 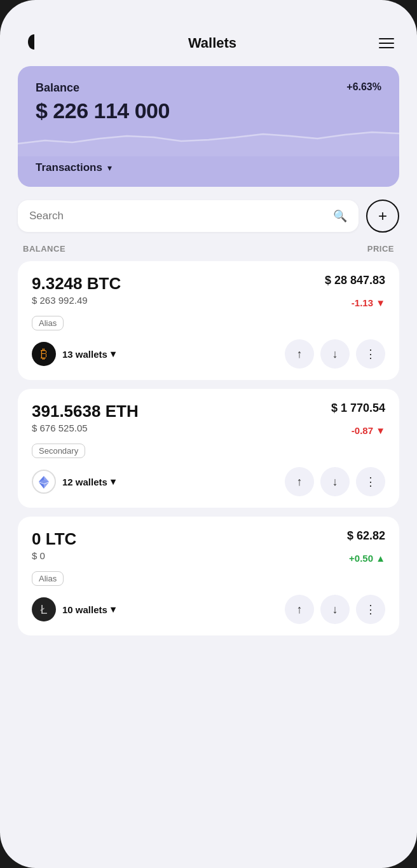 What do you see at coordinates (85, 412) in the screenshot?
I see `coin-amount: 391.5638 ETH` at bounding box center [85, 412].